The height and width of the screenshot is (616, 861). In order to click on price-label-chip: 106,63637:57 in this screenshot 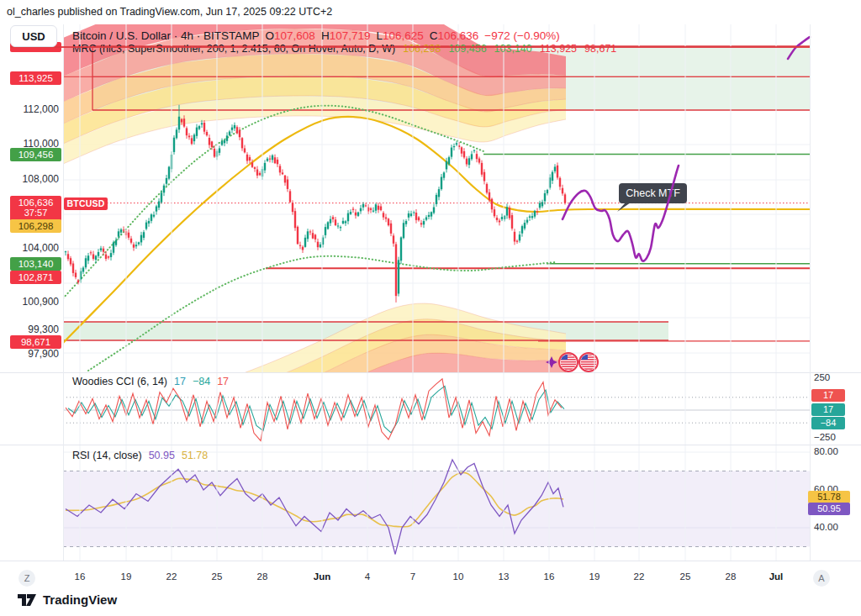, I will do `click(35, 208)`.